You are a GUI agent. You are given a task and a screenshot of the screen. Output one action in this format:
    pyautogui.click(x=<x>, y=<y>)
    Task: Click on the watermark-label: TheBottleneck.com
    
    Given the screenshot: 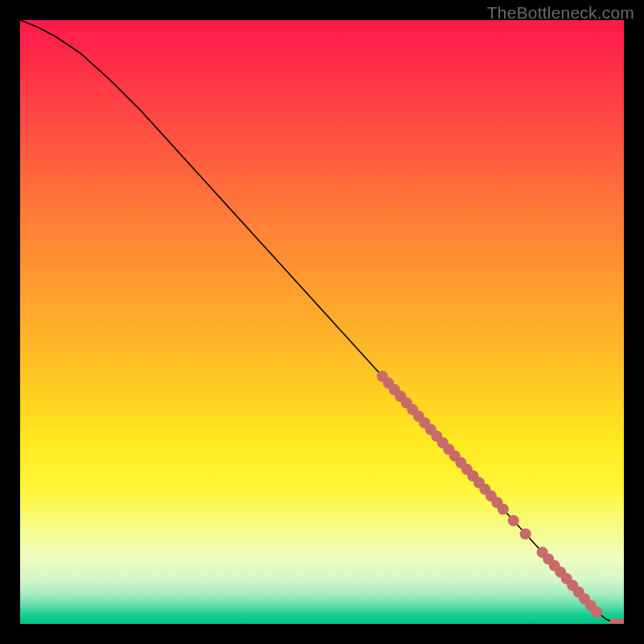 What is the action you would take?
    pyautogui.click(x=560, y=13)
    